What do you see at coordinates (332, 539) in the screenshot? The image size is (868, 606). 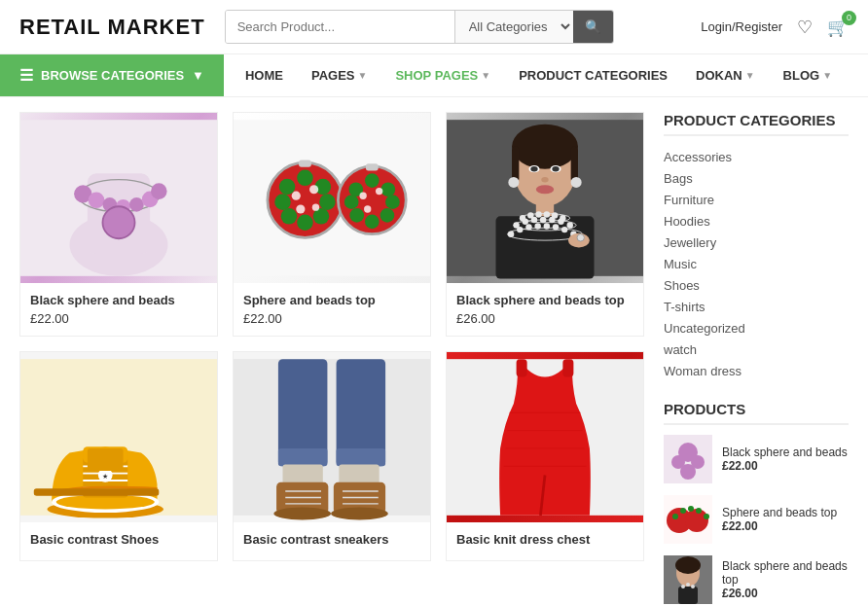 I see `product-name: Basic contrast sneakers` at bounding box center [332, 539].